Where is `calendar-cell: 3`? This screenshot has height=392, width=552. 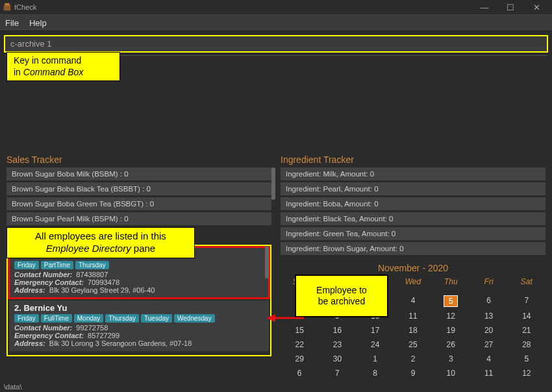
calendar-cell: 3 is located at coordinates (451, 359).